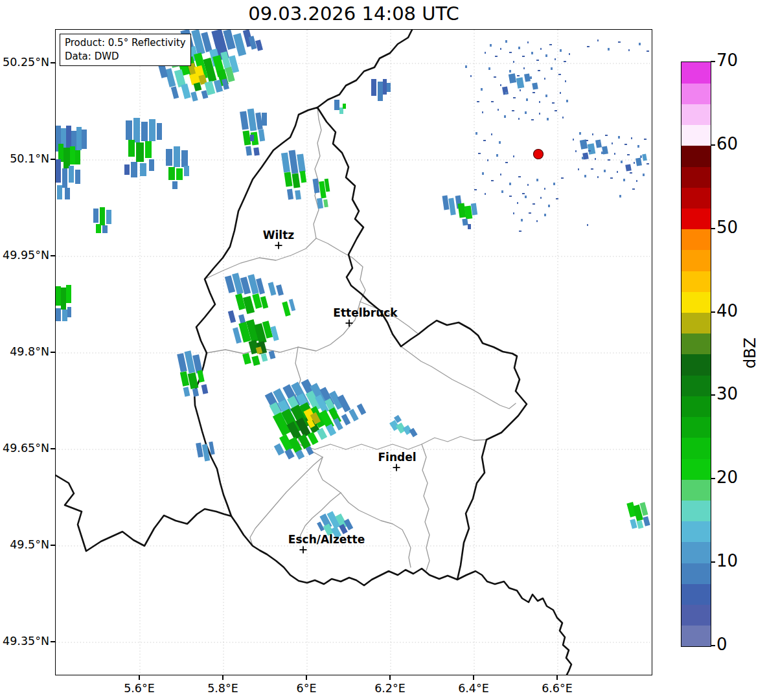  I want to click on data-source-line: Data: DWD, so click(126, 57).